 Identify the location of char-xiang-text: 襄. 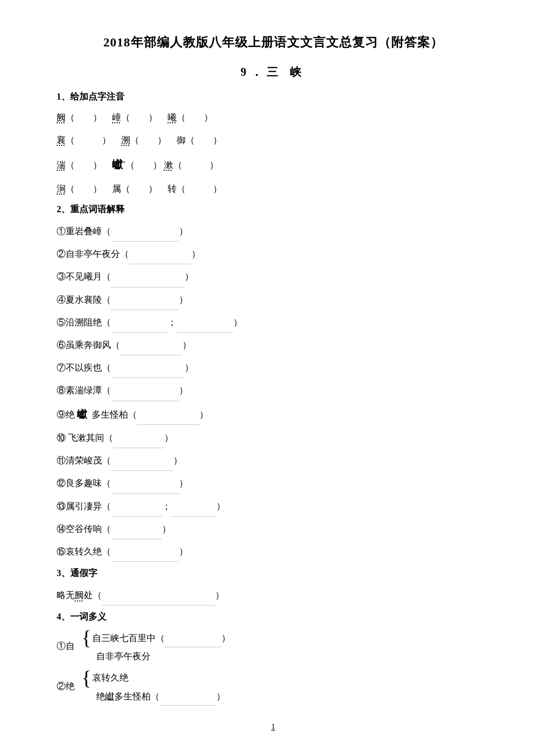
(61, 140).